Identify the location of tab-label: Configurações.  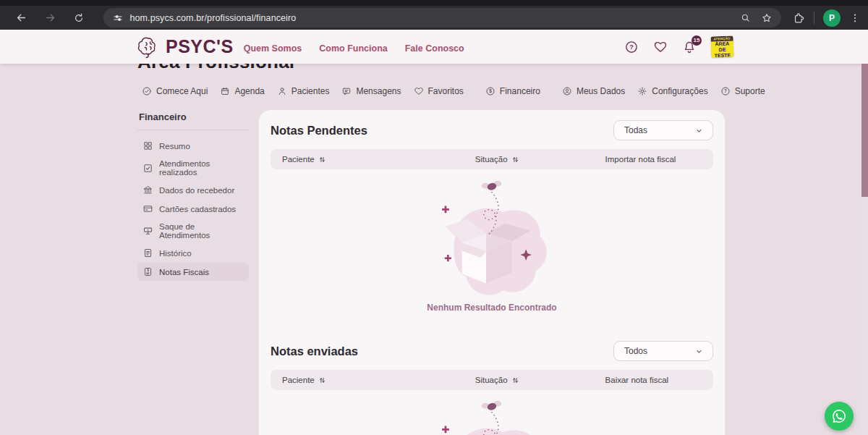
(680, 91).